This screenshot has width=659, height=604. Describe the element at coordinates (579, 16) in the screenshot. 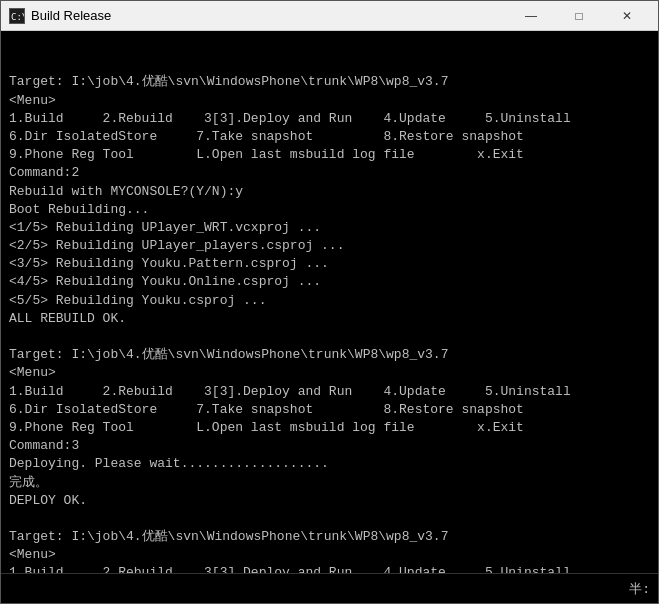

I see `title-buttons: — □ ✕` at that location.